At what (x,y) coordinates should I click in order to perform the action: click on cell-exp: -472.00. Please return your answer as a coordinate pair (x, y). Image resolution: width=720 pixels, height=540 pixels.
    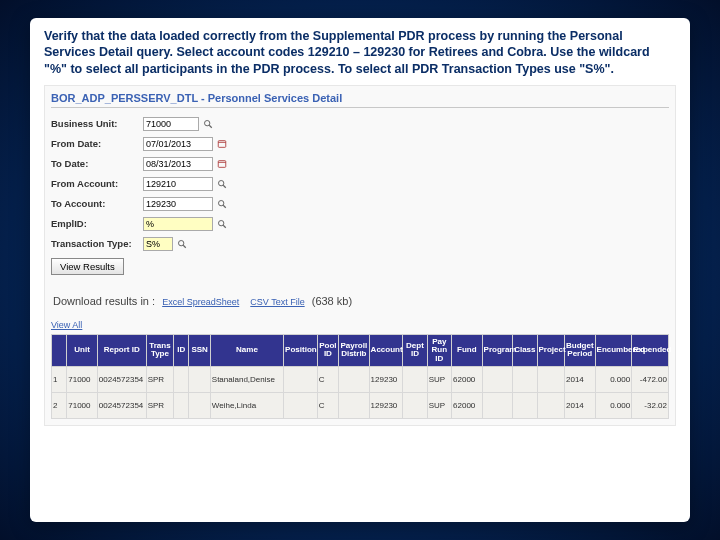
    Looking at the image, I should click on (650, 379).